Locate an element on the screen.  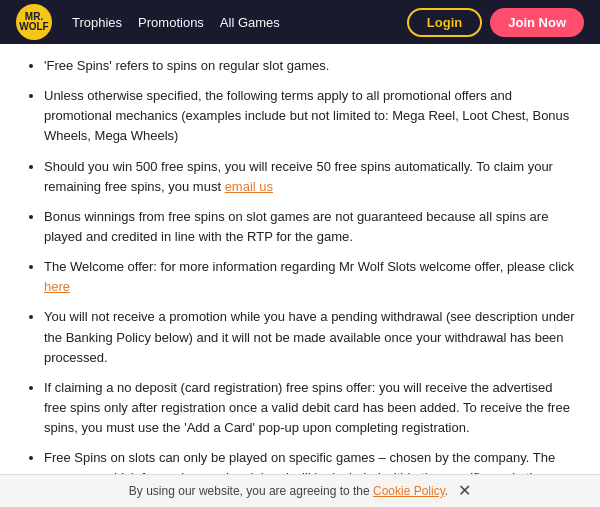
list-item: If claiming a no deposit (card registrat… is located at coordinates (310, 408).